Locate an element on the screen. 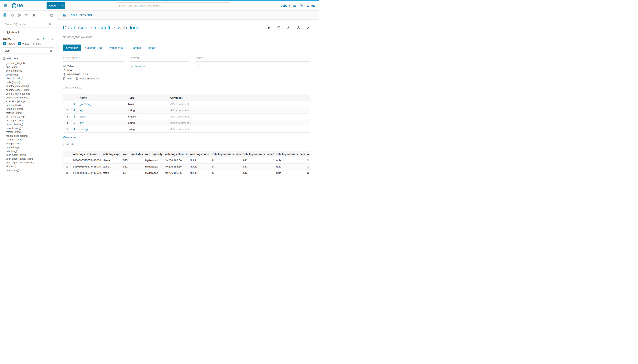 This screenshot has width=638, height=364. hue-logo: ue is located at coordinates (17, 6).